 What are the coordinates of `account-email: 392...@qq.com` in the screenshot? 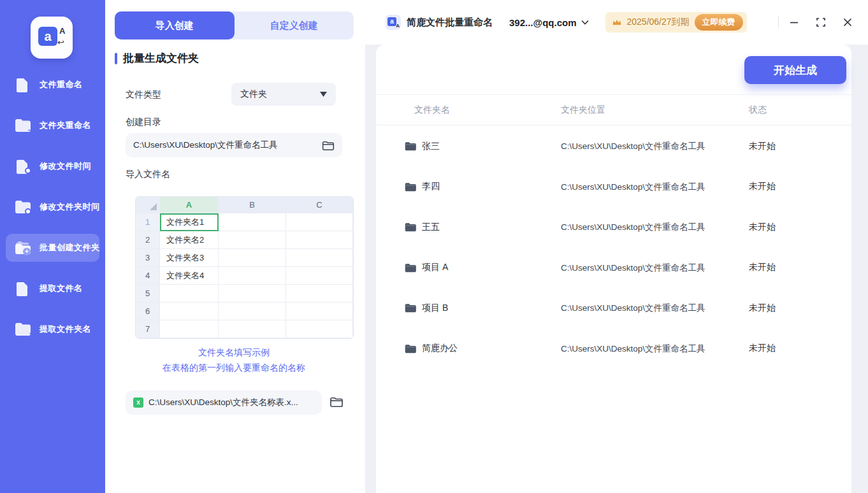 It's located at (543, 23).